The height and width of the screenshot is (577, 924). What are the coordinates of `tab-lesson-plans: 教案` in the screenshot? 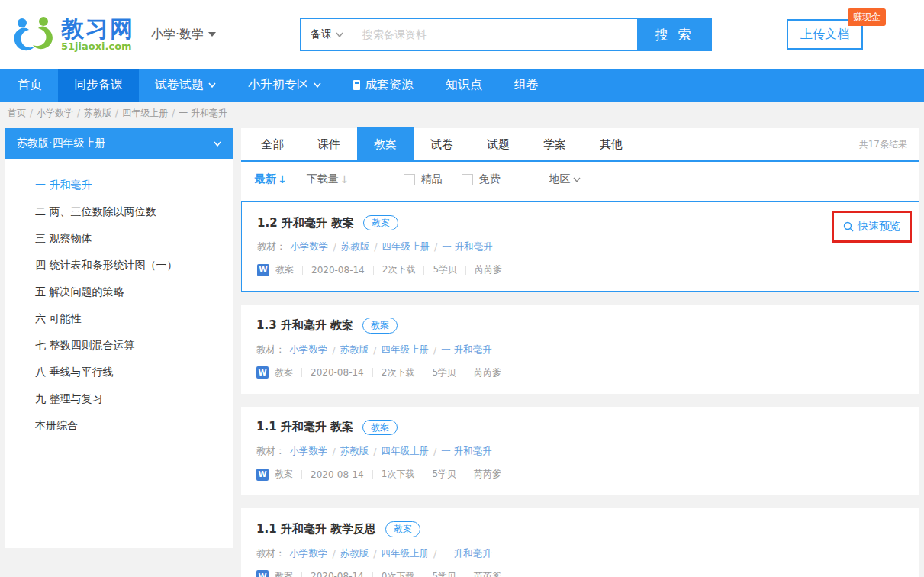 It's located at (385, 144).